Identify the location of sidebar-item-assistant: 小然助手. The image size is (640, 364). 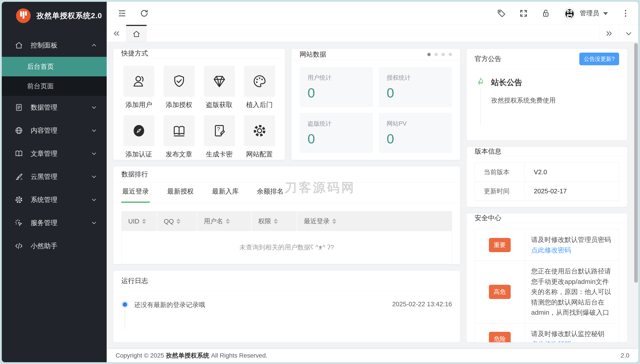
(54, 246).